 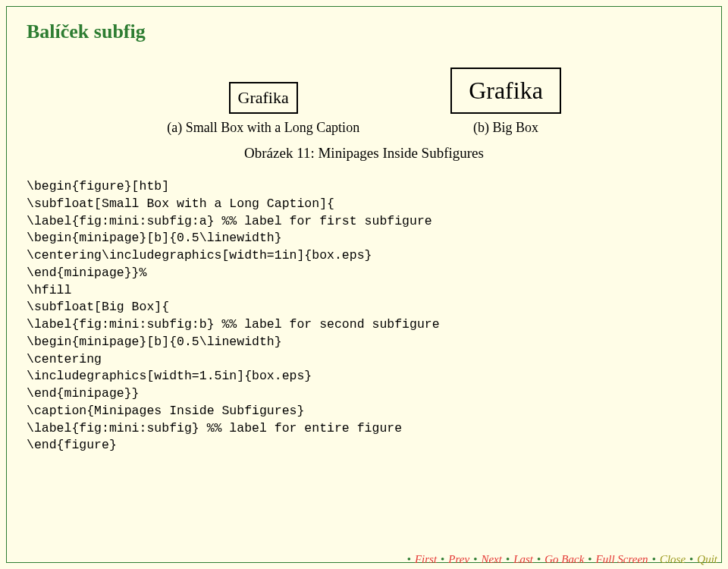 What do you see at coordinates (506, 127) in the screenshot?
I see `subfigure-b-caption: (b) Big Box` at bounding box center [506, 127].